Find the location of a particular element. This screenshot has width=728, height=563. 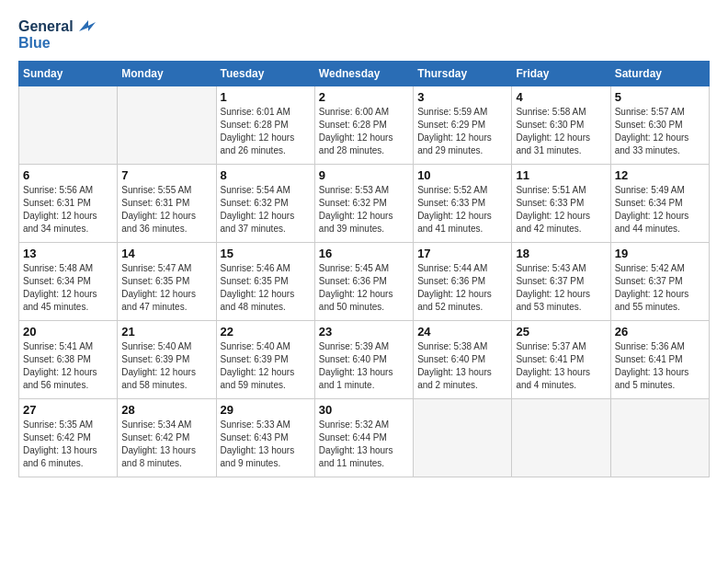

week-row-4: 27Sunrise: 5:35 AMSunset: 6:42 PMDayligh… is located at coordinates (364, 438).